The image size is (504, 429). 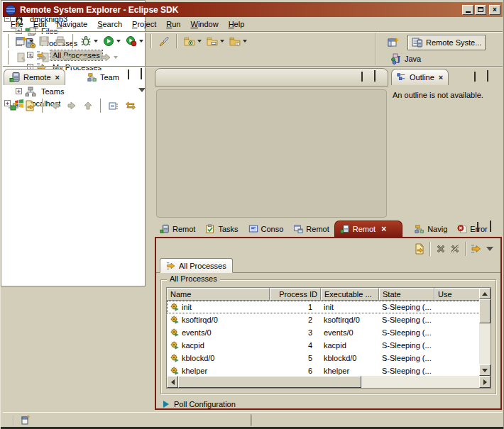 I want to click on bottom-maximize-button, so click(x=494, y=227).